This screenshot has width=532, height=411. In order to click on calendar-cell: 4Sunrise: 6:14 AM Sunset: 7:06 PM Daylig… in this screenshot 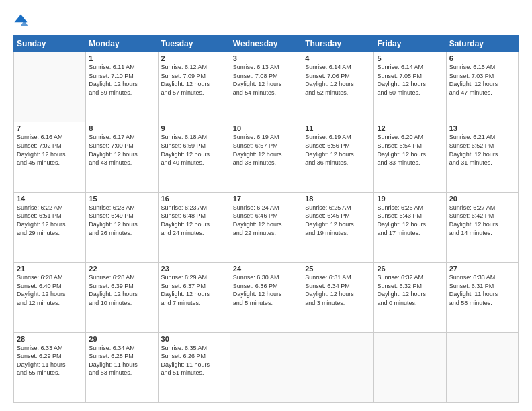, I will do `click(339, 87)`.